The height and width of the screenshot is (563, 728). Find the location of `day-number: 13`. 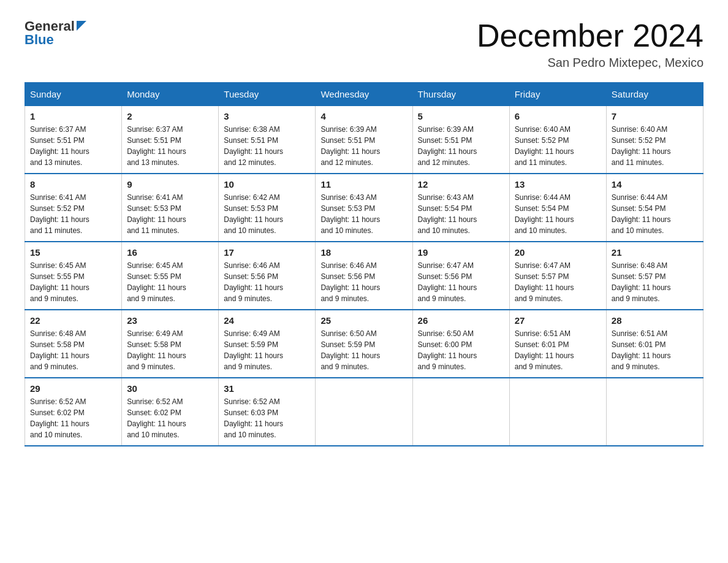

day-number: 13 is located at coordinates (558, 184).